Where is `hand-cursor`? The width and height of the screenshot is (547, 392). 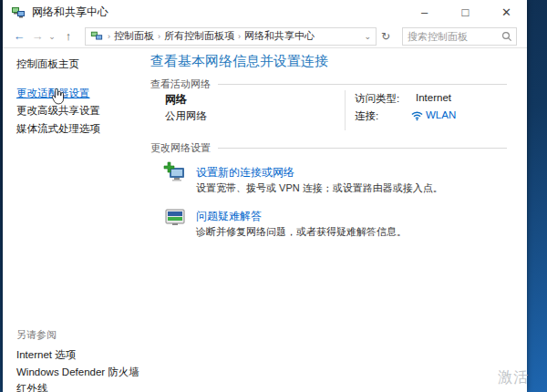
hand-cursor is located at coordinates (58, 97).